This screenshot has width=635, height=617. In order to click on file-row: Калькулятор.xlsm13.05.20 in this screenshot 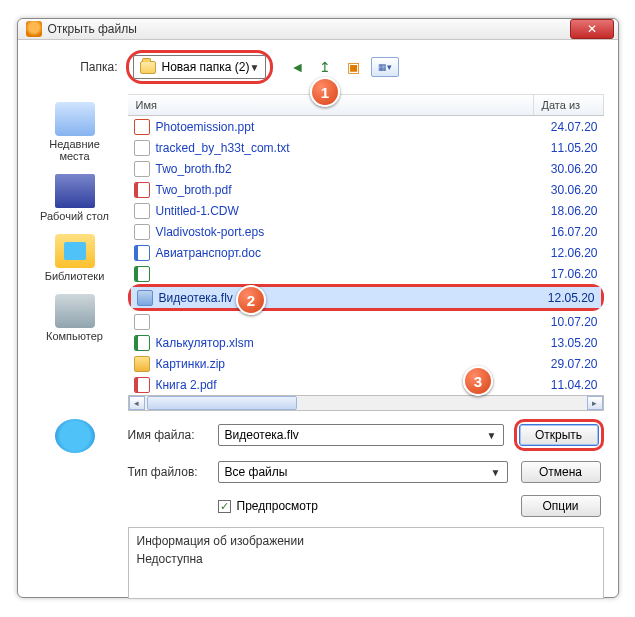, I will do `click(366, 342)`.